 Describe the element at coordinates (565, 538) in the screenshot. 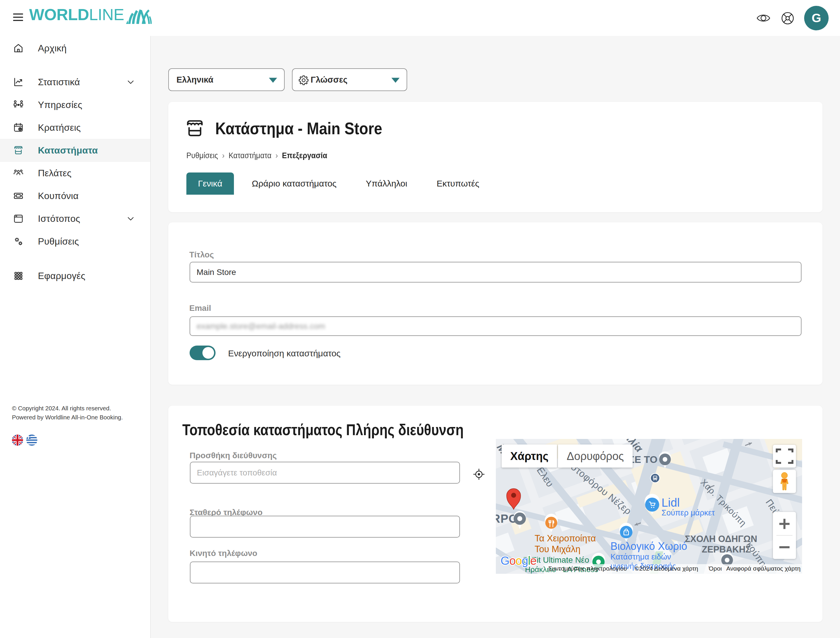

I see `svg-text: Τα Χειροποίητα` at that location.